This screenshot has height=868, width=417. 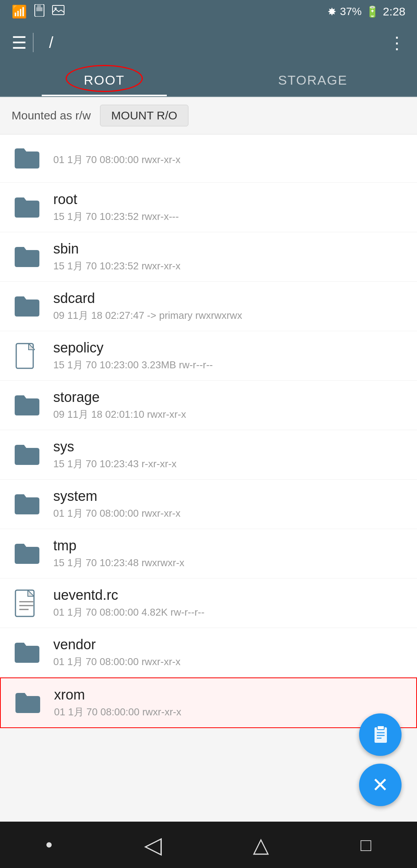 What do you see at coordinates (229, 298) in the screenshot?
I see `file-name: sdcard` at bounding box center [229, 298].